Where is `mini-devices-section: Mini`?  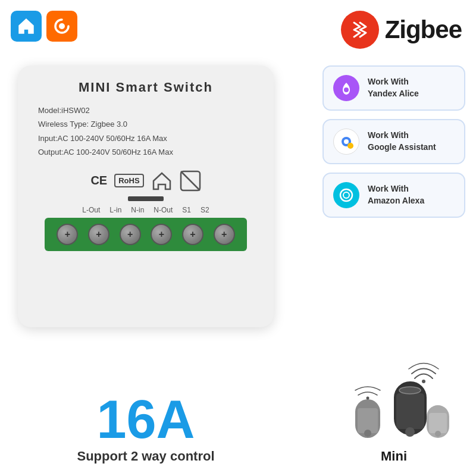
mini-devices-section: Mini is located at coordinates (394, 412).